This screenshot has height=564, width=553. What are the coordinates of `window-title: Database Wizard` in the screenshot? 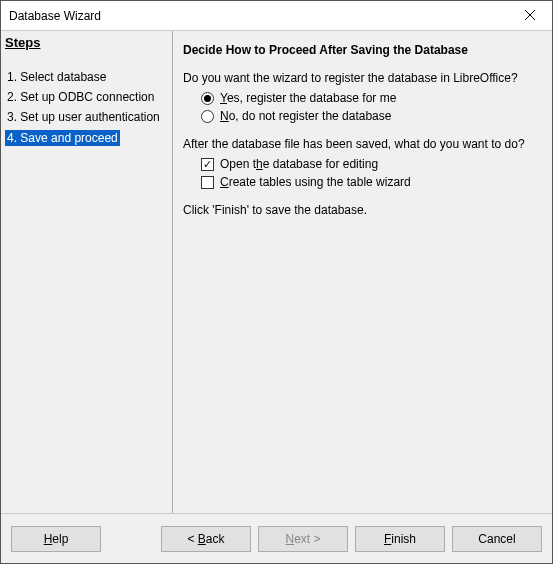 It's located at (254, 16).